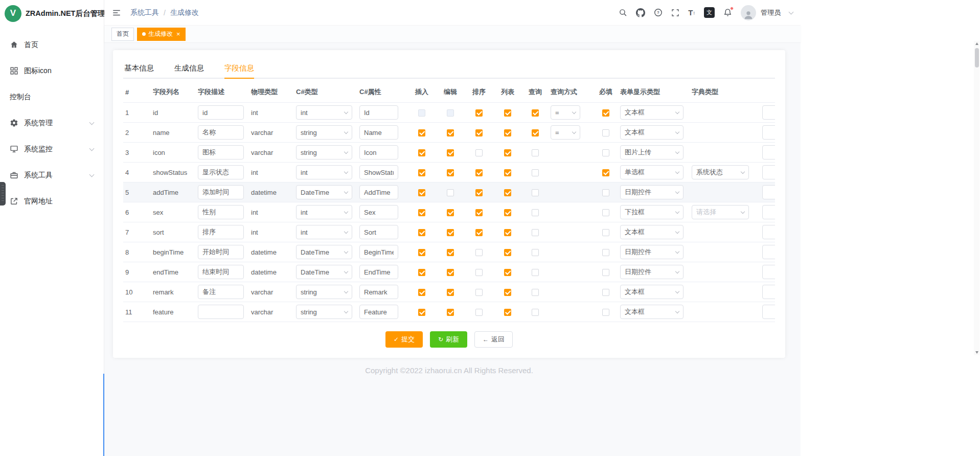  What do you see at coordinates (494, 339) in the screenshot?
I see `back-button: ← 返回` at bounding box center [494, 339].